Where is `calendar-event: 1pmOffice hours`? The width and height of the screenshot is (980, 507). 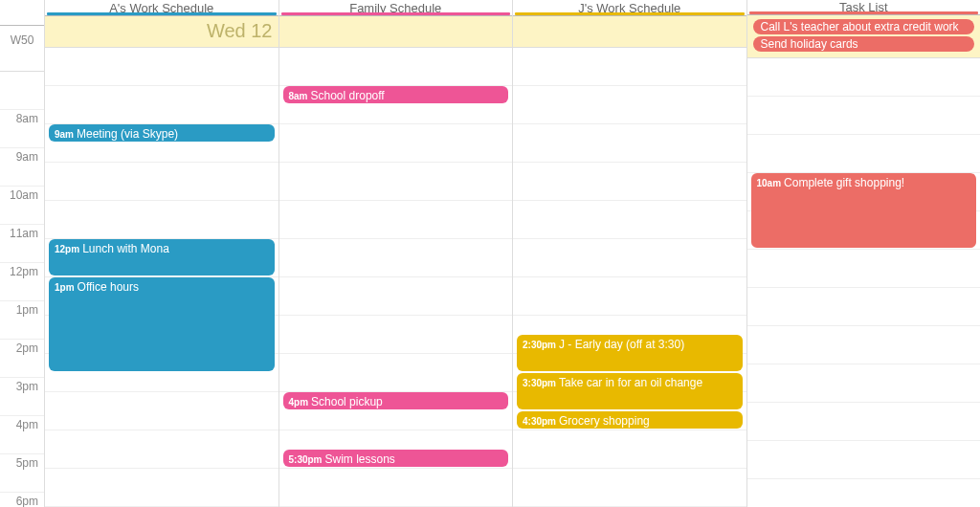
calendar-event: 1pmOffice hours is located at coordinates (162, 324).